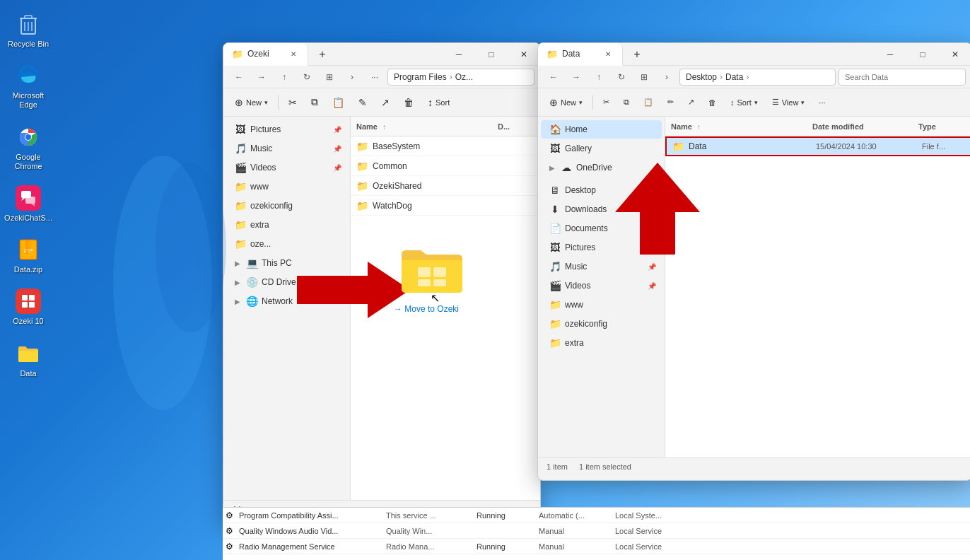  I want to click on service-row-1: ⚙ Program Compatibility Assi... This ser…, so click(597, 515).